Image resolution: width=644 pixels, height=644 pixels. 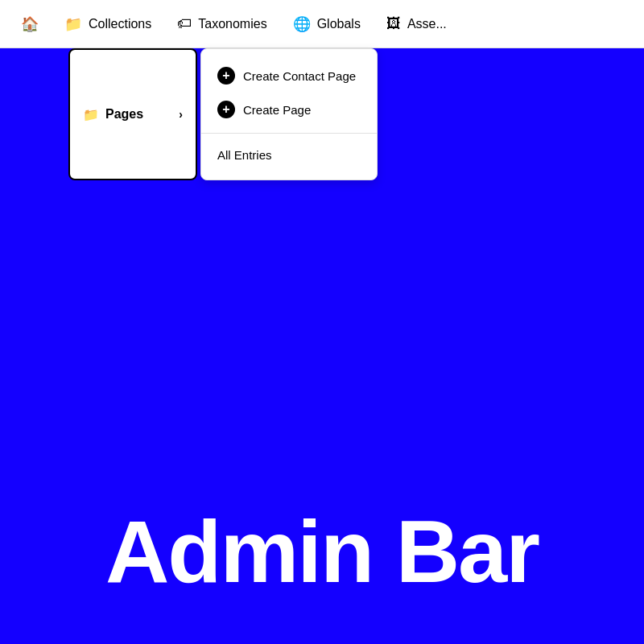 I want to click on collections-icon: 📁, so click(x=73, y=24).